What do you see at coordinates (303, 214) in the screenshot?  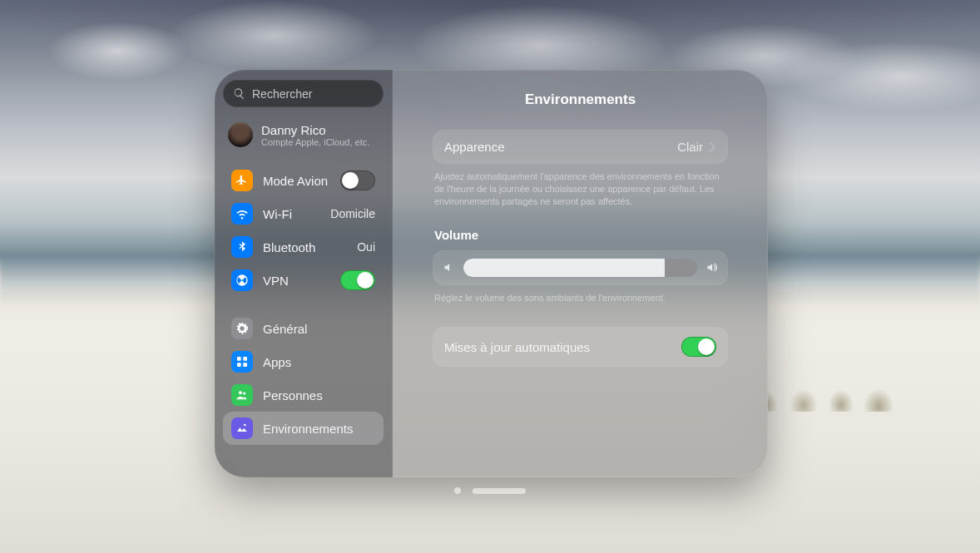 I see `sidebar-item-wifi: Wi‑Fi Domicile` at bounding box center [303, 214].